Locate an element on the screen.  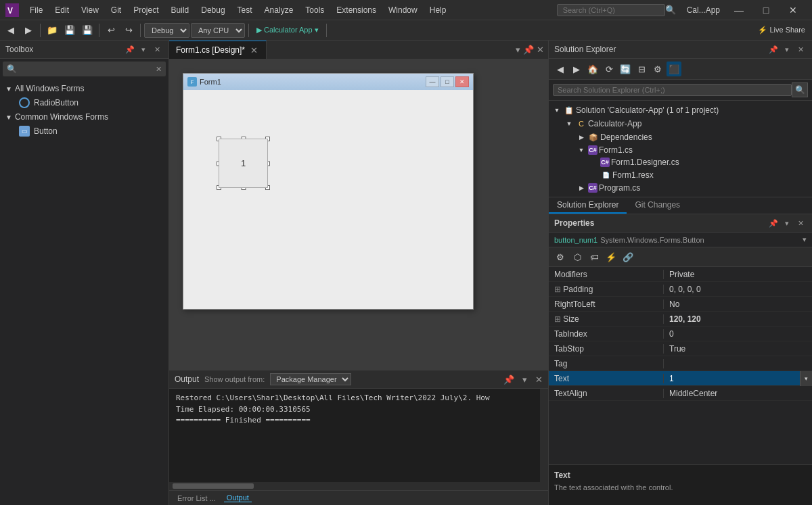
undo-btn: ↩ is located at coordinates (111, 30).